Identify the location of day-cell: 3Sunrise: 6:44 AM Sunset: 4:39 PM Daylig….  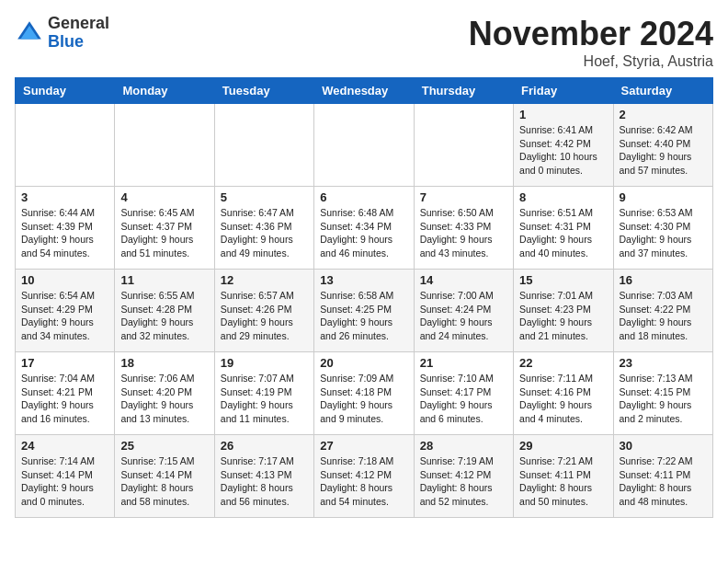
(65, 228).